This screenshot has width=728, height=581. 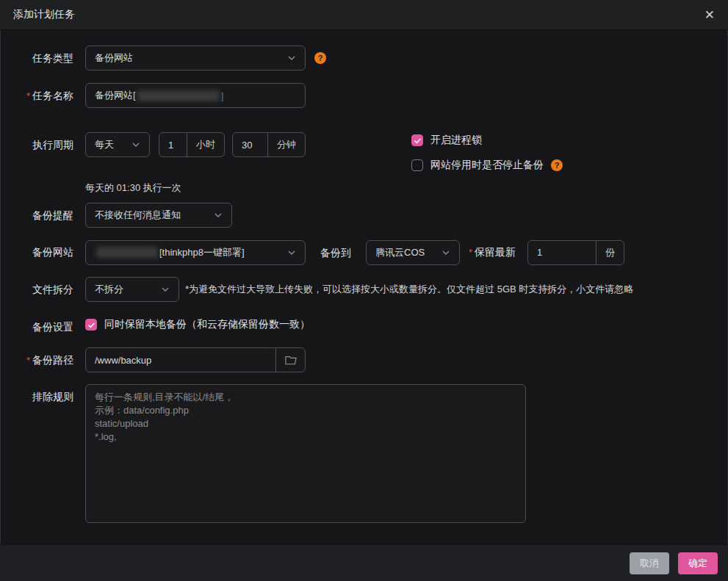 What do you see at coordinates (336, 253) in the screenshot?
I see `backup-to-label: 备份到` at bounding box center [336, 253].